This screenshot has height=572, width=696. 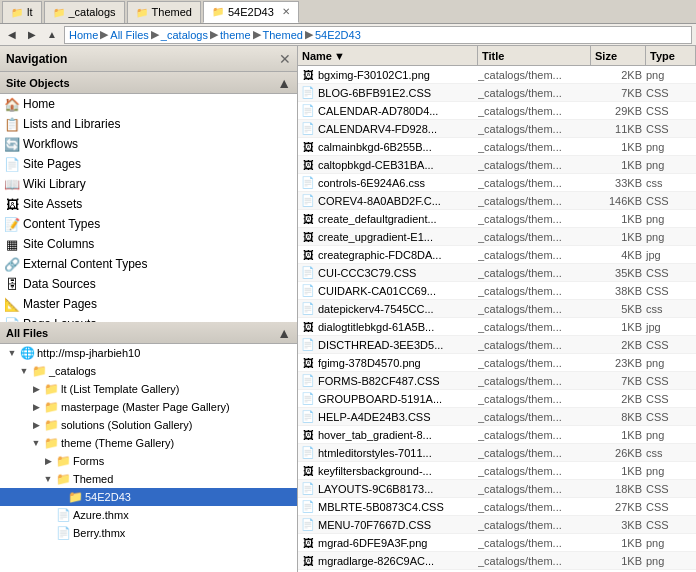 What do you see at coordinates (497, 201) in the screenshot?
I see `file-row: 📄 COREV4-8A0ABD2F.C... _catalogs/them...…` at bounding box center [497, 201].